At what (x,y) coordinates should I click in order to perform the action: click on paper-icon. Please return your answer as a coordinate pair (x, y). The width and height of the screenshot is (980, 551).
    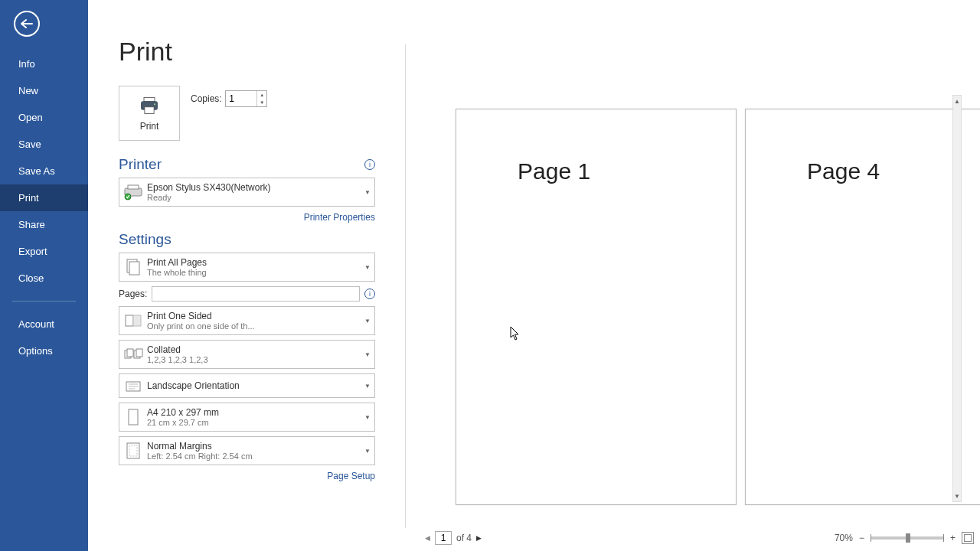
    Looking at the image, I should click on (133, 417).